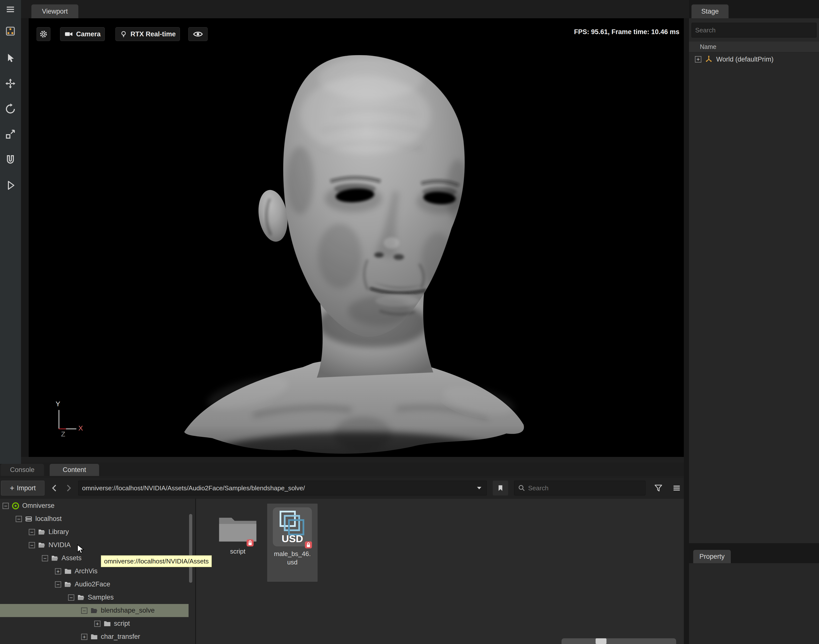  Describe the element at coordinates (148, 34) in the screenshot. I see `renderer-menu-button: RTX Real-time` at that location.